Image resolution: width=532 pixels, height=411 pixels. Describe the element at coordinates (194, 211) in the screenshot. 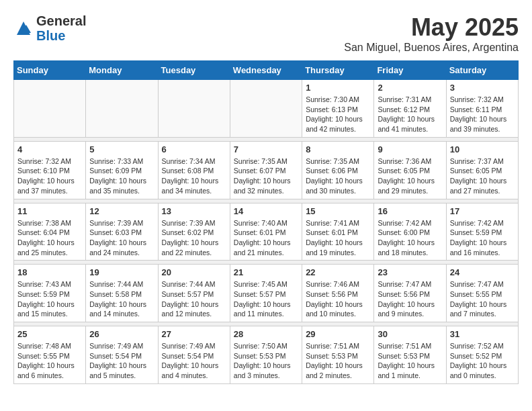

I see `day-number: 13` at that location.